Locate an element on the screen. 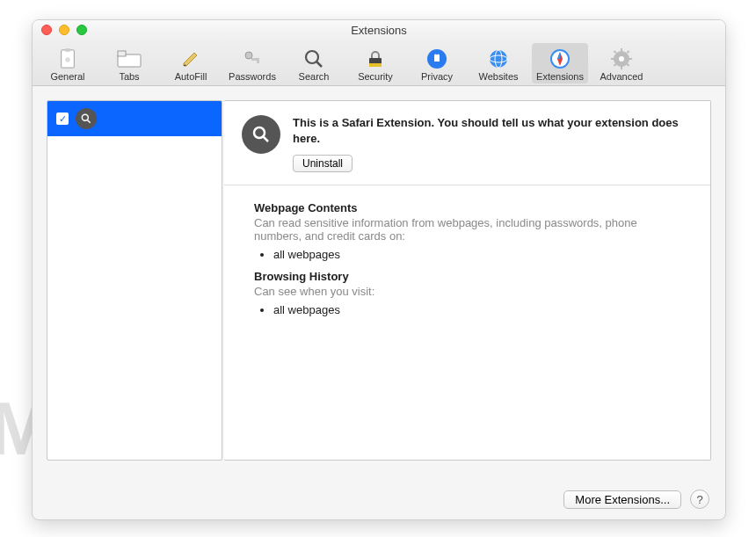 This screenshot has width=756, height=537. toolbar-item-label: Search is located at coordinates (314, 76).